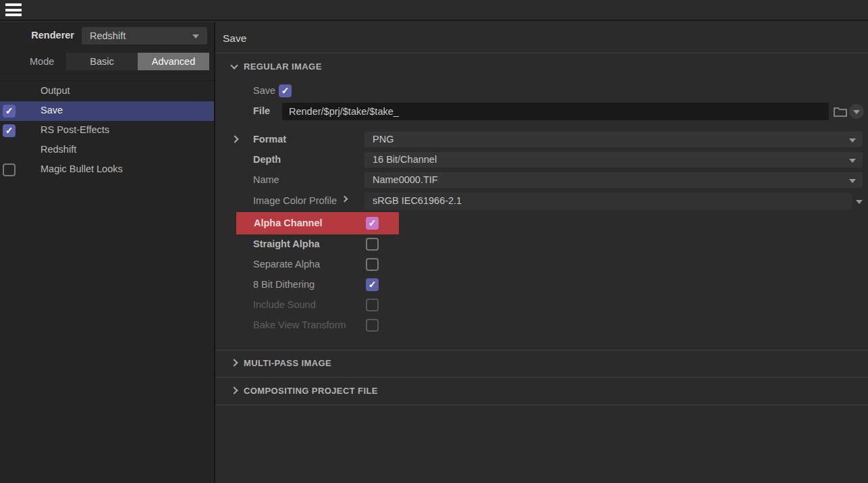 This screenshot has width=868, height=483. What do you see at coordinates (51, 110) in the screenshot?
I see `sidebar-item-label: Save` at bounding box center [51, 110].